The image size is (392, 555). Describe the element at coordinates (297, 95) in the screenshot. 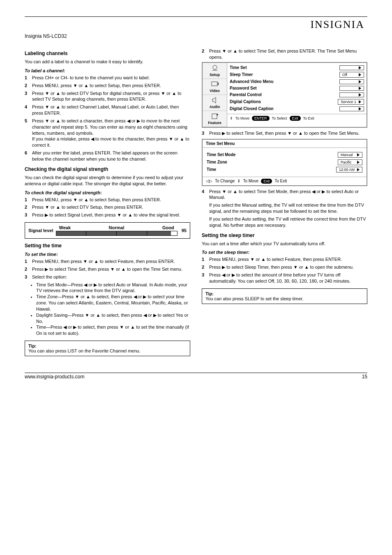

I see `menu-row-parental-control: Parental Control` at that location.